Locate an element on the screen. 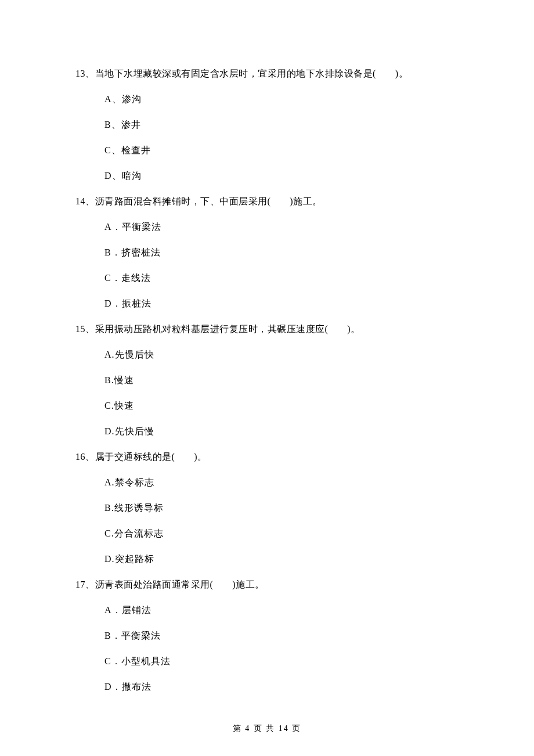  options-list: A、渗沟 B、渗井 C、检查井 D、暗沟 is located at coordinates (267, 138).